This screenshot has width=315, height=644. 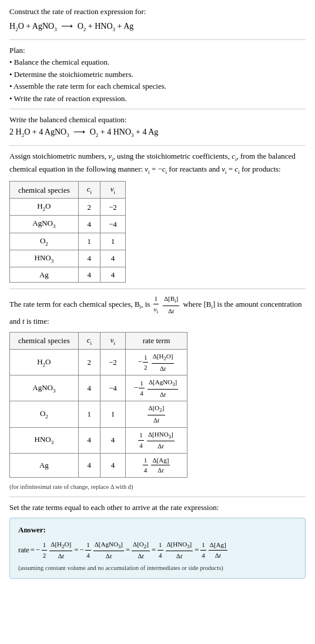 What do you see at coordinates (158, 541) in the screenshot?
I see `set-equal-section: Set the rate terms equal to each other t…` at bounding box center [158, 541].